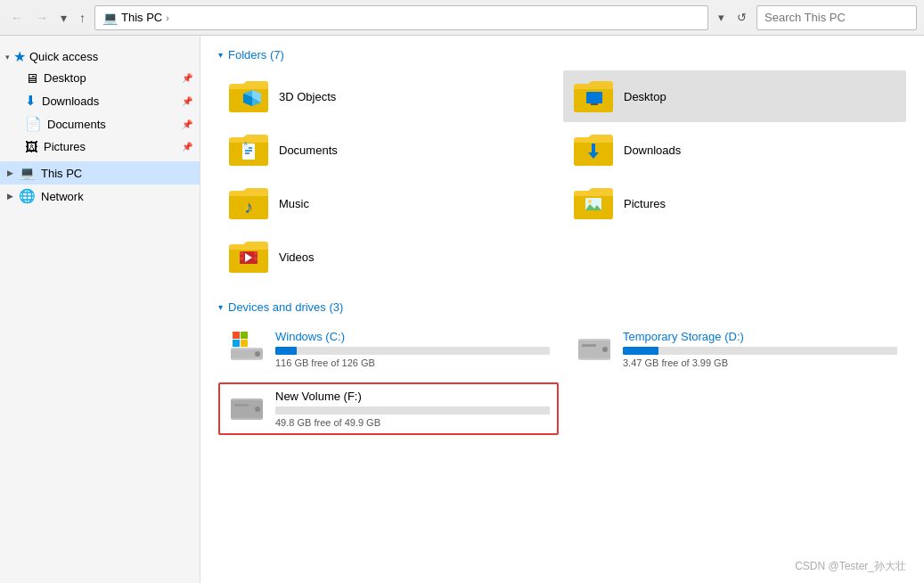 This screenshot has height=583, width=924. I want to click on drive-item-f: New Volume (F:) 49.8 GB free of 49.9 GB, so click(388, 408).